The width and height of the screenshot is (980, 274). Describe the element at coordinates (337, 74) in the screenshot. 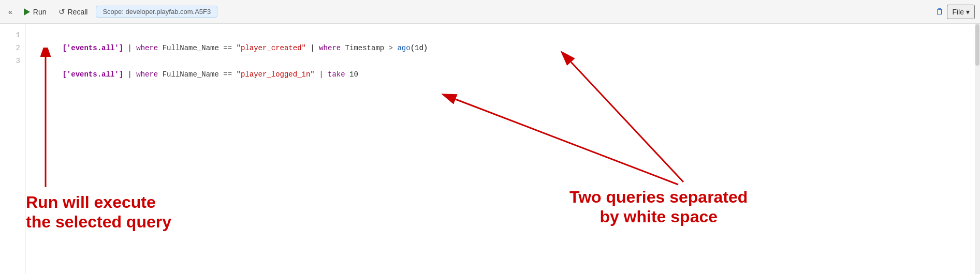

I see `token-take-1: take` at that location.